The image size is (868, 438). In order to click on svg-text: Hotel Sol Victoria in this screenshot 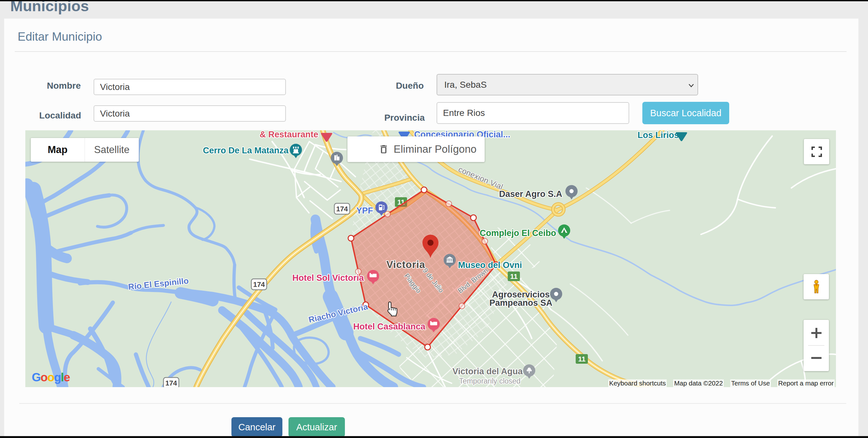, I will do `click(328, 278)`.